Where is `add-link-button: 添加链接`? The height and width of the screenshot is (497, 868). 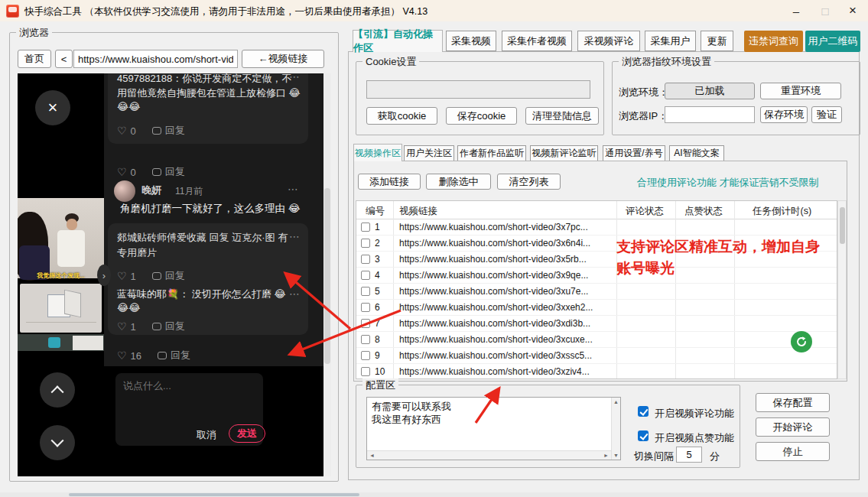 add-link-button: 添加链接 is located at coordinates (389, 182).